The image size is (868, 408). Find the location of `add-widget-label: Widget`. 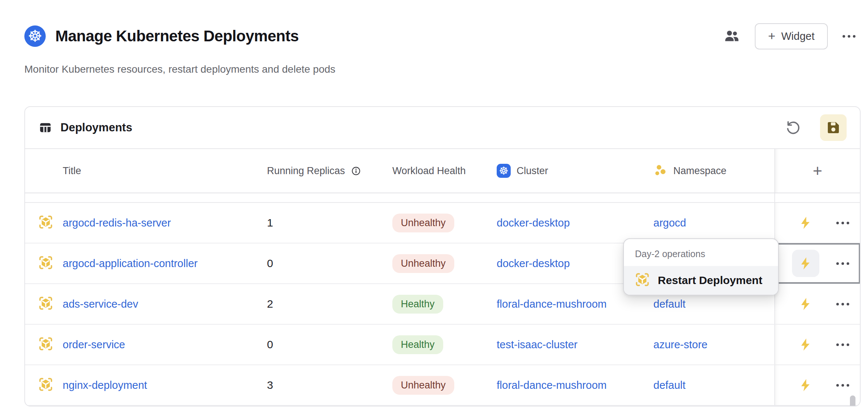

add-widget-label: Widget is located at coordinates (798, 36).